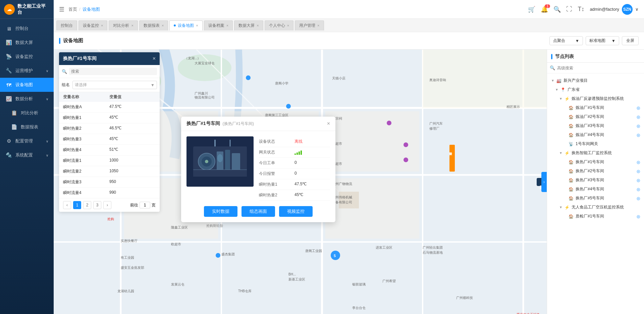 This screenshot has width=644, height=314. Describe the element at coordinates (596, 108) in the screenshot. I see `tree-item-refinery1: 🏠 炼油厂#1号车间 ◎` at that location.